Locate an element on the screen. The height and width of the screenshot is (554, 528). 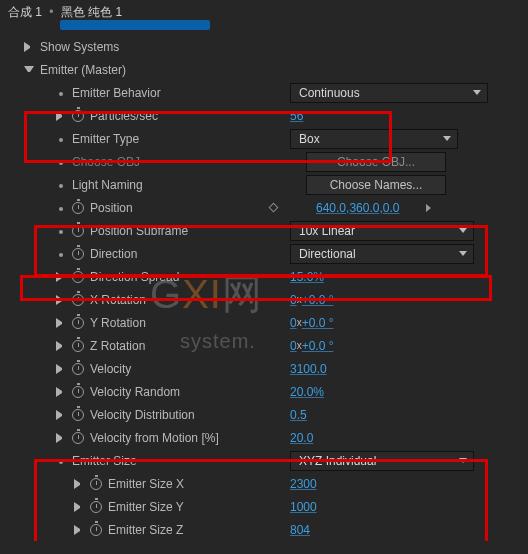
x-rot-rev: 0 is located at coordinates (294, 300).